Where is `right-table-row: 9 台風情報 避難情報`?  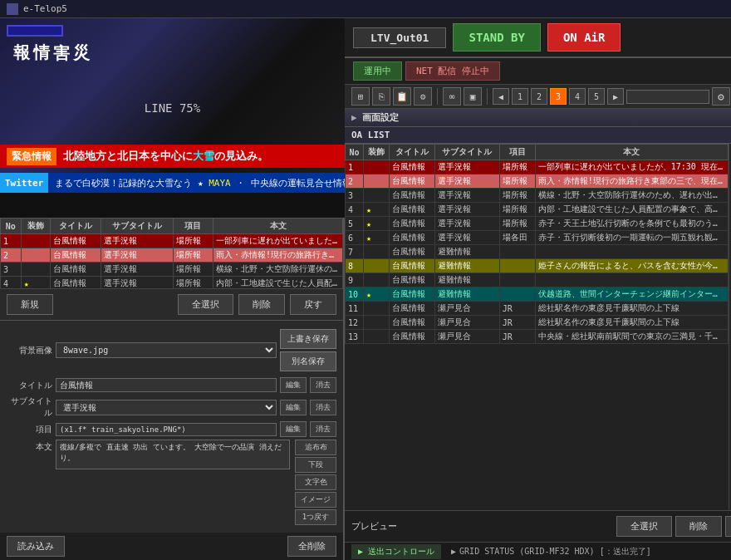
right-table-row: 9 台風情報 避難情報 is located at coordinates (537, 281).